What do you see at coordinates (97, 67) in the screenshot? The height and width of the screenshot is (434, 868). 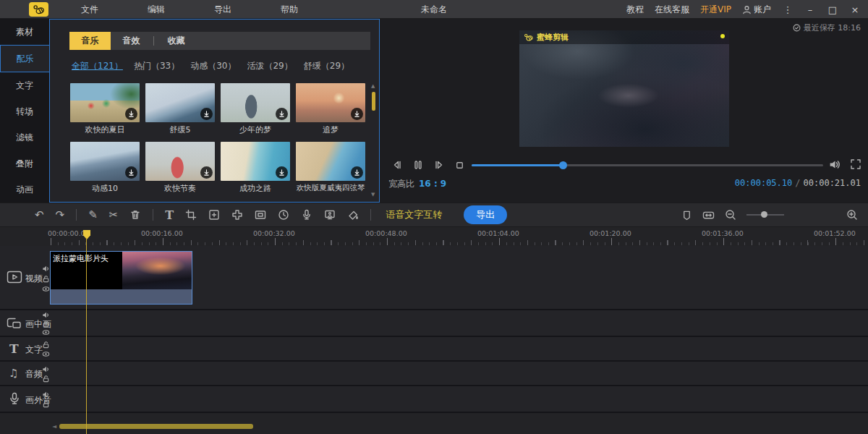 I see `category-all: 全部（121）` at bounding box center [97, 67].